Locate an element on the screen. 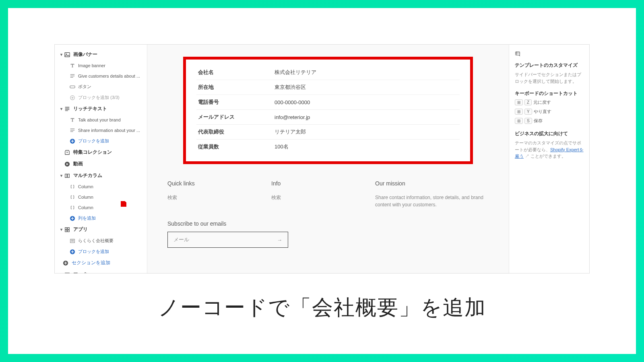 The image size is (644, 362). block-button: ボタン is located at coordinates (101, 87).